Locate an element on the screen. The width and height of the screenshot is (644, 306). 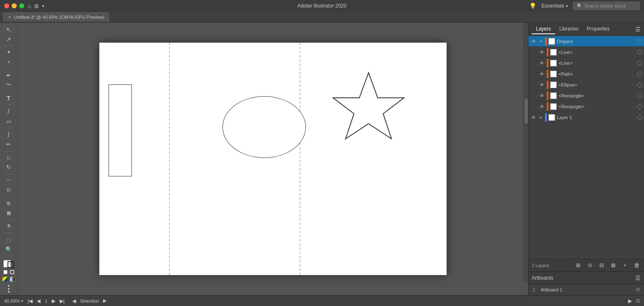
zoom-fit-btn: ⊡ is located at coordinates (638, 301).